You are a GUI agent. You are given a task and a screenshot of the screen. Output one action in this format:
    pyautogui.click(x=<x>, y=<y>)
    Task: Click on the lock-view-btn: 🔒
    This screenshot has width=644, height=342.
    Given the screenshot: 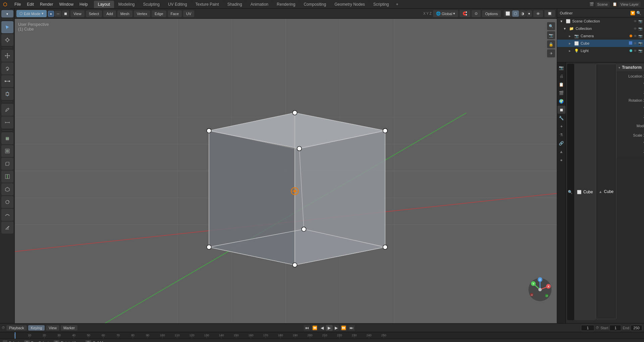 What is the action you would take?
    pyautogui.click(x=551, y=44)
    